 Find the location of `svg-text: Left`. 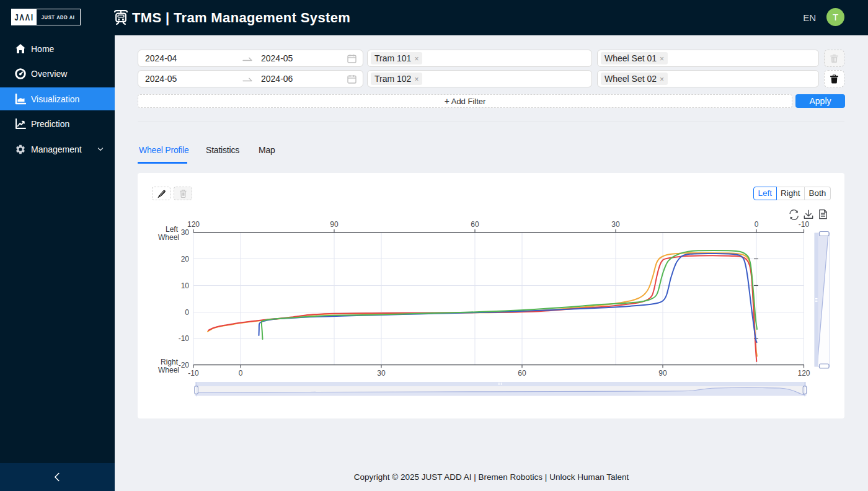

svg-text: Left is located at coordinates (172, 229).